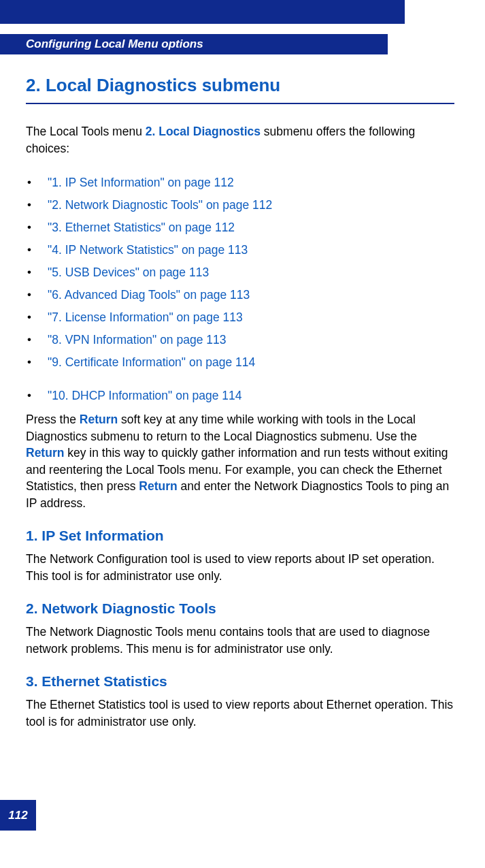 This screenshot has width=485, height=868. Describe the element at coordinates (240, 103) in the screenshot. I see `heading-rule` at that location.